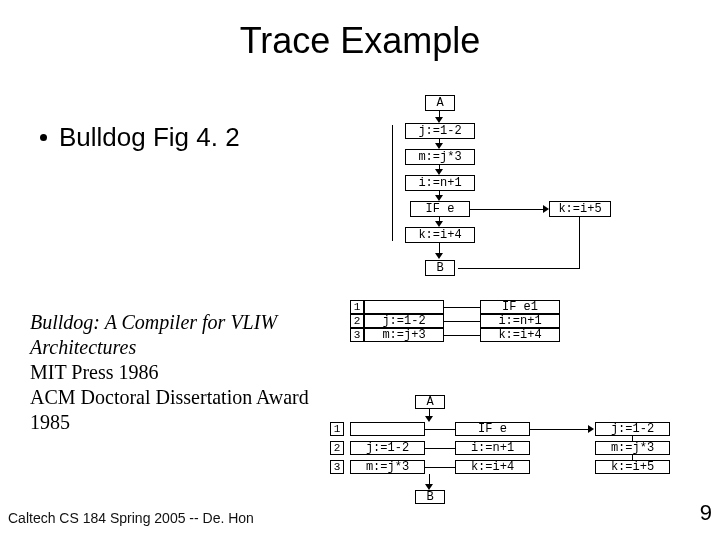  Describe the element at coordinates (180, 372) in the screenshot. I see `citation-block: Bulldog: A Compiler for VLIW Architectur…` at that location.